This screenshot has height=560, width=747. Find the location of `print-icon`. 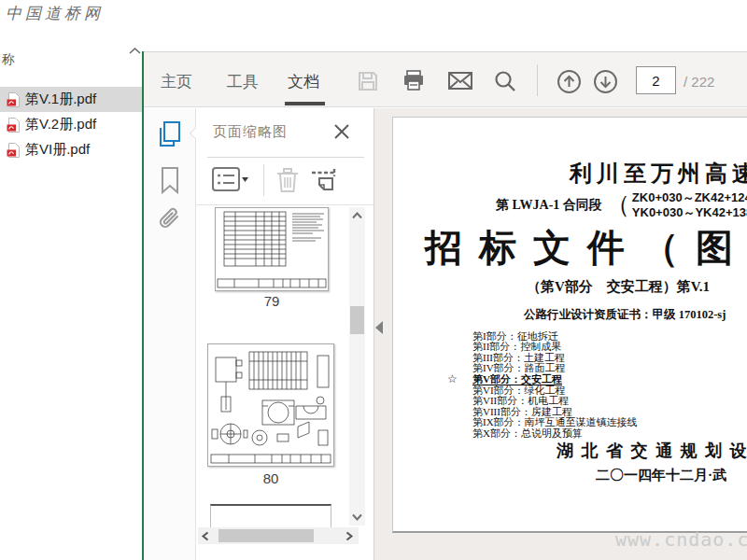

print-icon is located at coordinates (414, 81).